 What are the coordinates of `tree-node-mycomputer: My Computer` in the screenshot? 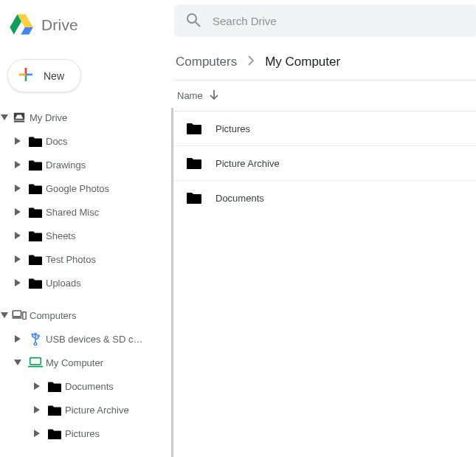 It's located at (86, 362).